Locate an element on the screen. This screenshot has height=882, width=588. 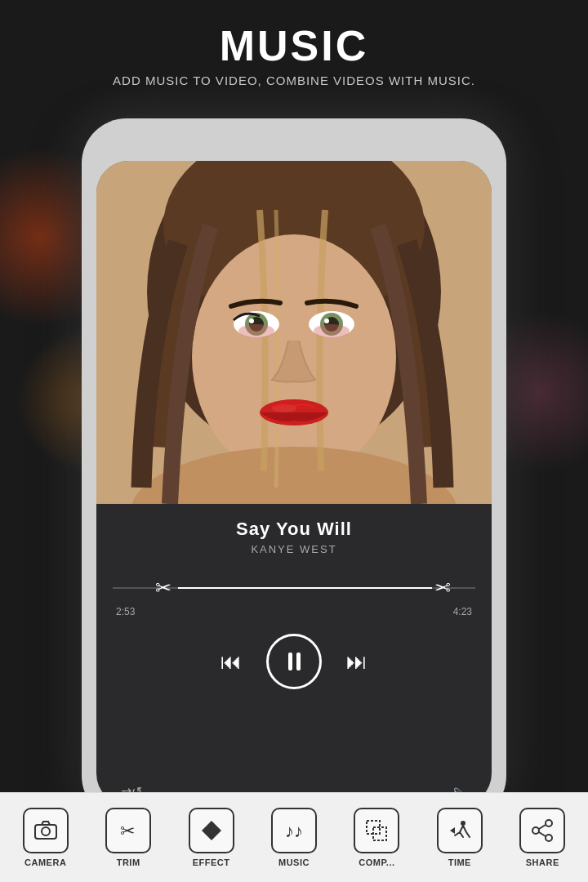
share-icon-box is located at coordinates (542, 831).